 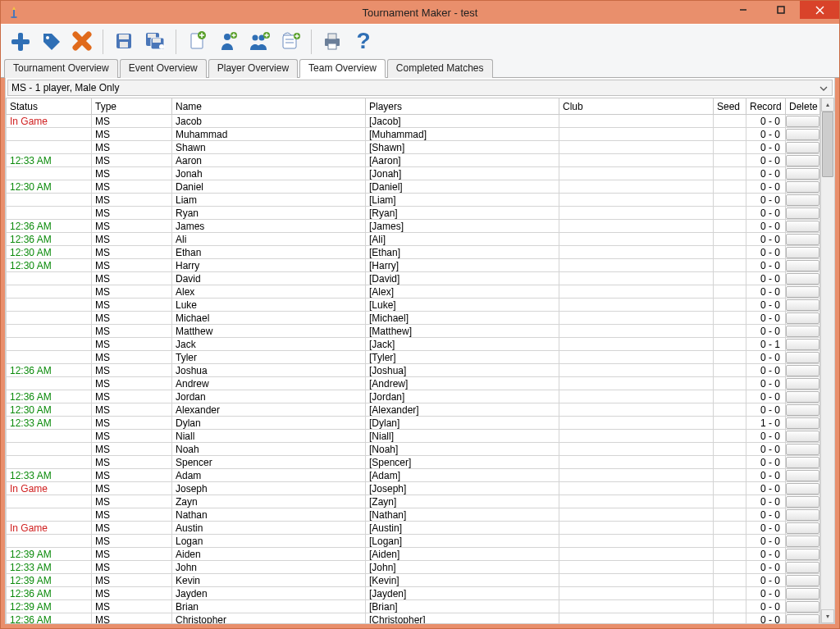 I want to click on cell-players: [Brian], so click(x=463, y=607).